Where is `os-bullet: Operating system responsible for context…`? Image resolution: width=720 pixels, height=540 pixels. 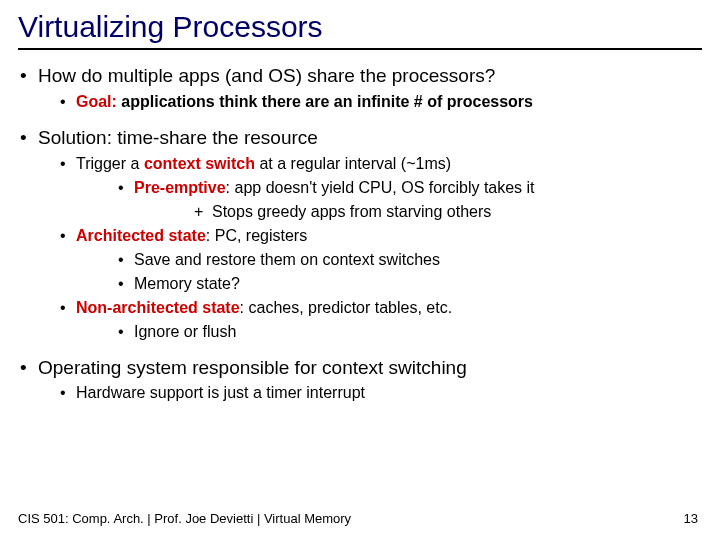 os-bullet: Operating system responsible for context… is located at coordinates (360, 380).